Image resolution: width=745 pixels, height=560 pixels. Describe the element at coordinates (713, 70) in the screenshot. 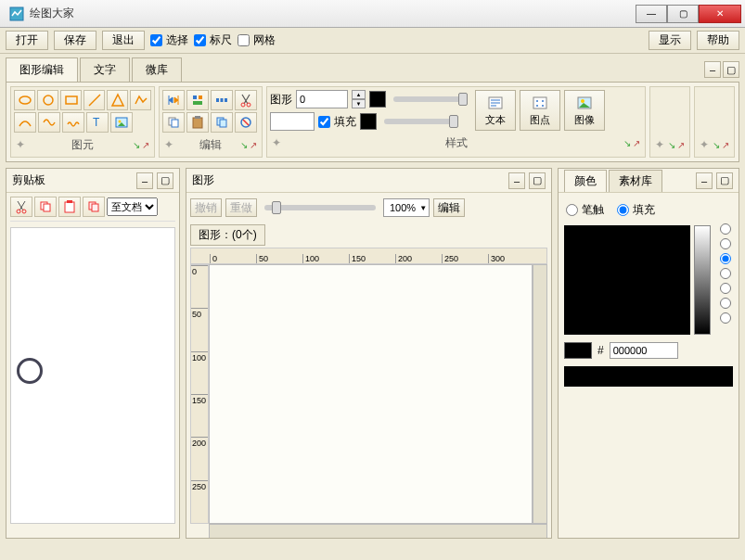

I see `ribbon-minimize-button: –` at that location.